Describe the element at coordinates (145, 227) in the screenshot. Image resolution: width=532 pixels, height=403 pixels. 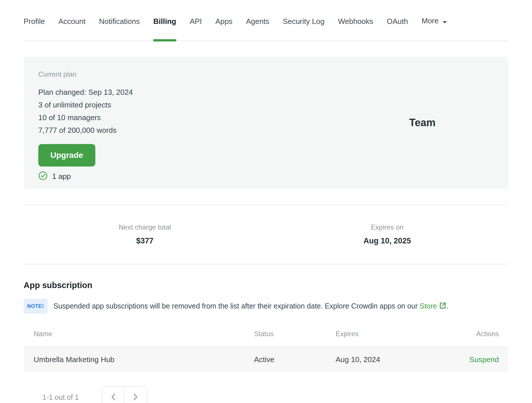
I see `next-charge-label: Next charge total` at that location.